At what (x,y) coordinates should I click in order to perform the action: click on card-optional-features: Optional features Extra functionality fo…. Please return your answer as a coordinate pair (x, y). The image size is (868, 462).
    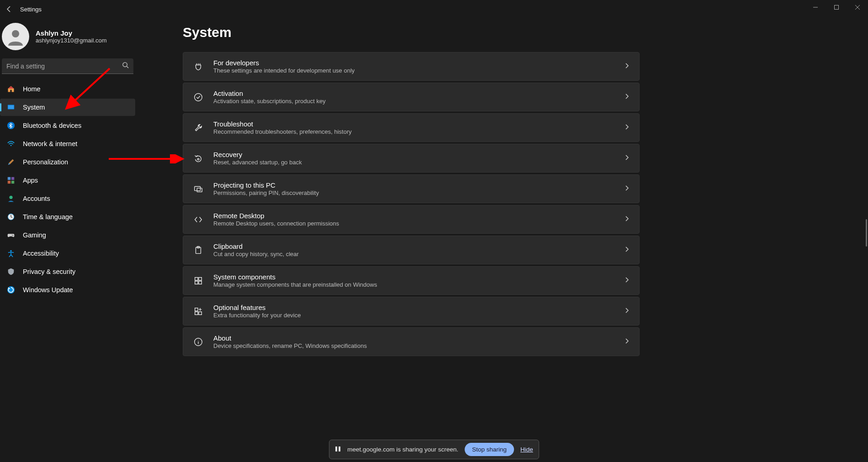
    Looking at the image, I should click on (411, 311).